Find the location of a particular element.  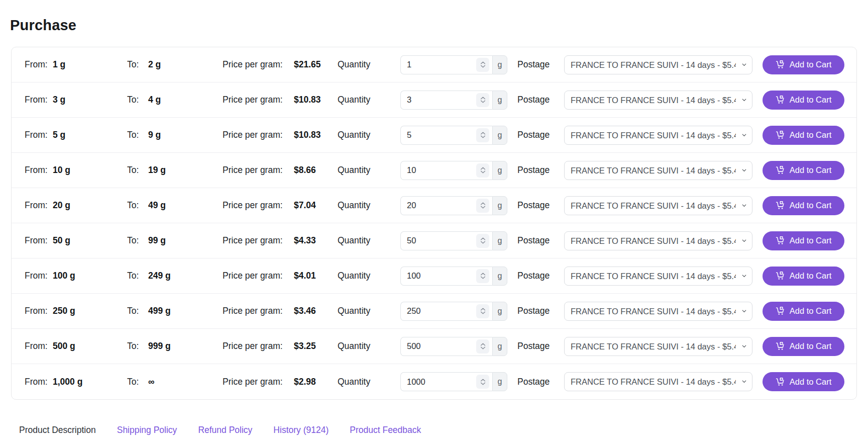

from-value: 20 g is located at coordinates (90, 205).